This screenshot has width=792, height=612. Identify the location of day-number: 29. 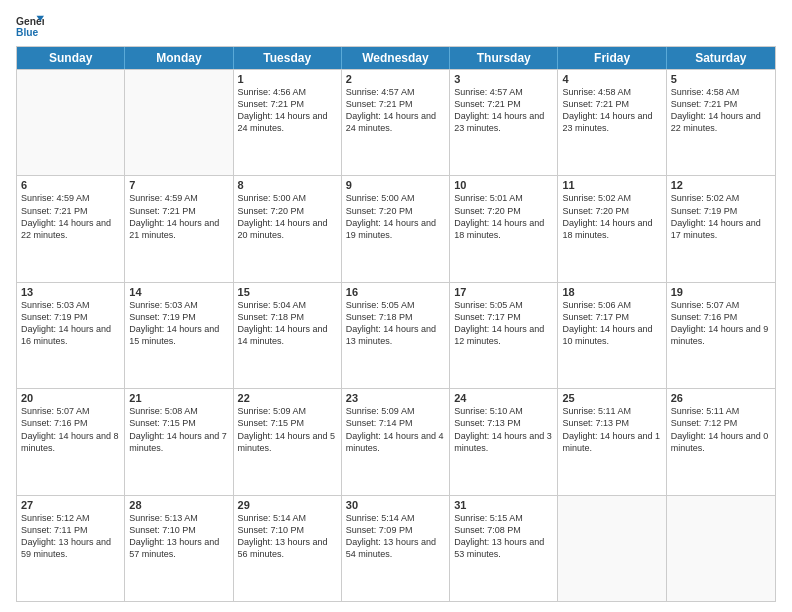
(288, 505).